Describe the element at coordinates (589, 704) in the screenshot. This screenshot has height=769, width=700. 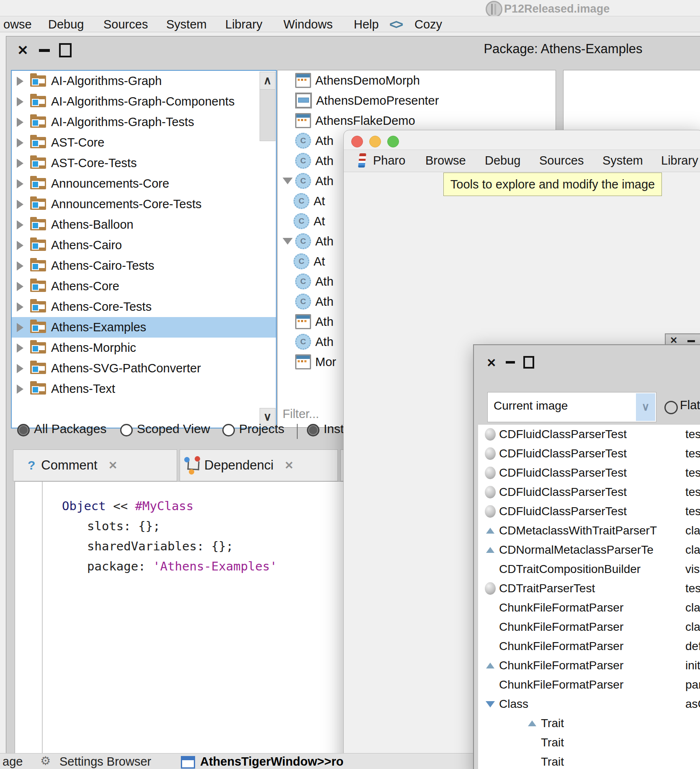
I see `method-row: ClassasCla` at that location.